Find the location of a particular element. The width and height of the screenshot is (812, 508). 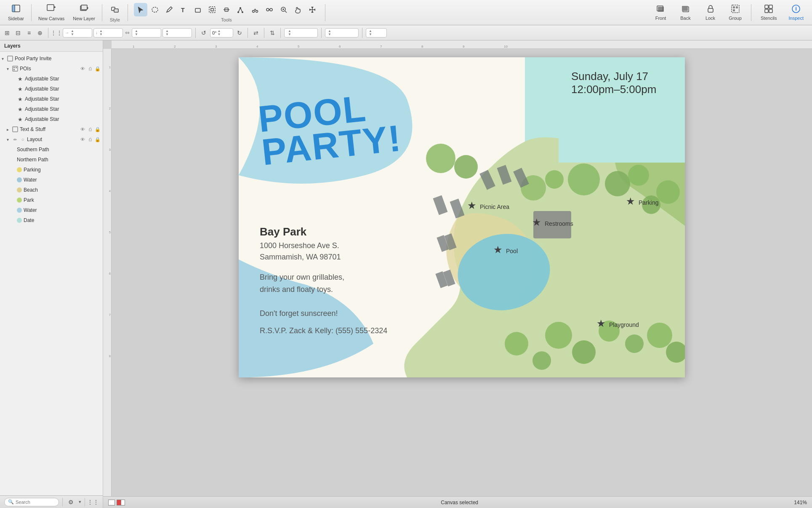

layout-visibility-btn: 👁 is located at coordinates (83, 139).